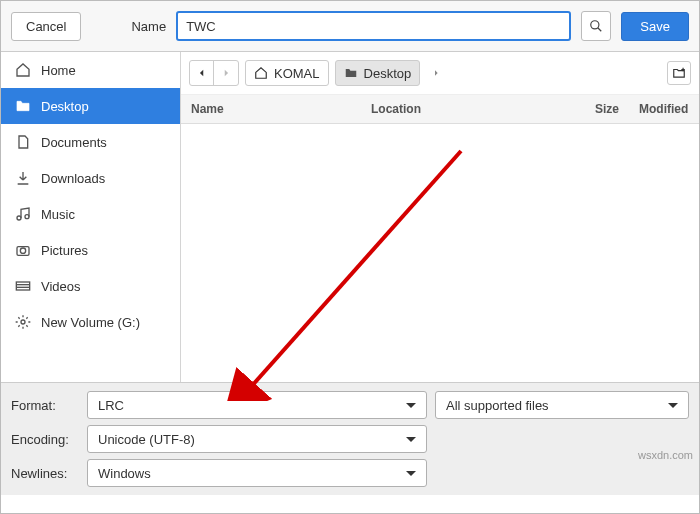 This screenshot has height=514, width=700. Describe the element at coordinates (90, 250) in the screenshot. I see `sidebar-item-pictures: Pictures` at that location.